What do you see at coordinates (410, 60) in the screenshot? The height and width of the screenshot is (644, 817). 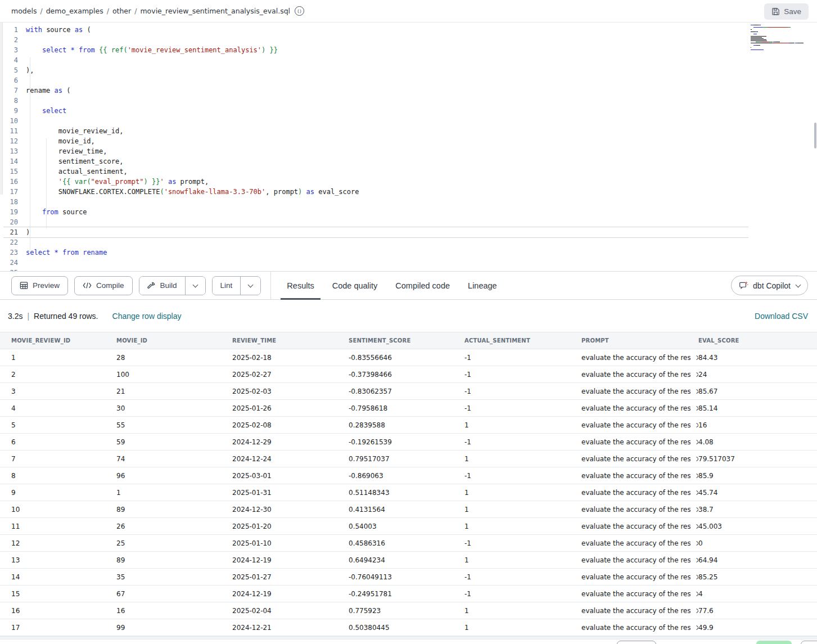 I see `code-line: 4` at bounding box center [410, 60].